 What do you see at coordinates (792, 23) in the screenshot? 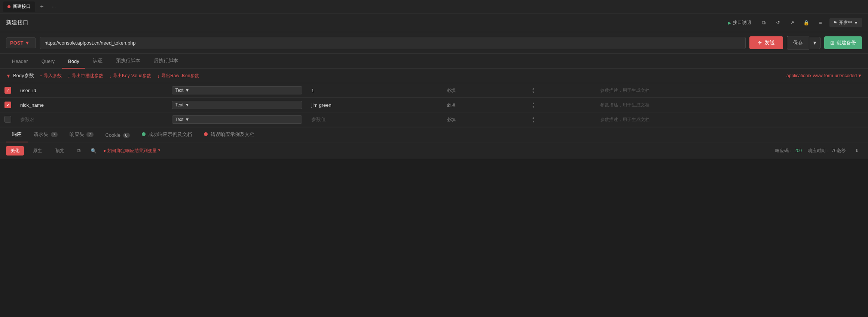
I see `share-icon: ↗` at bounding box center [792, 23].